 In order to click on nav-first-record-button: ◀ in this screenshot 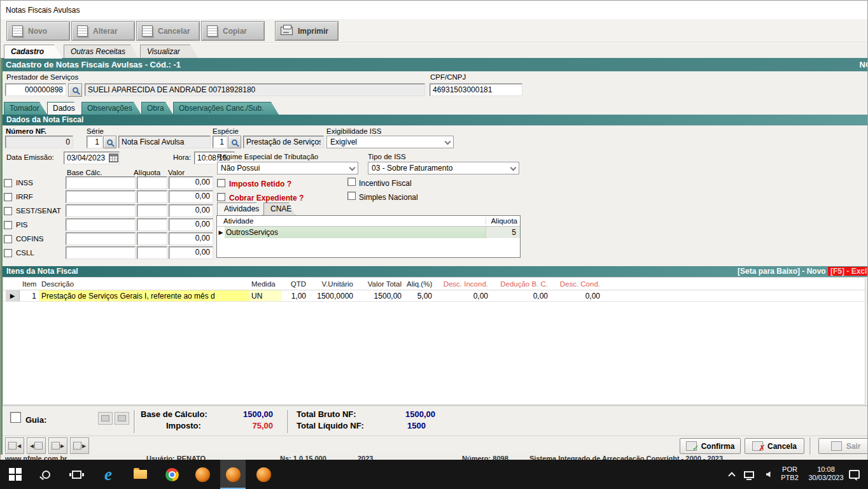, I will do `click(15, 446)`.